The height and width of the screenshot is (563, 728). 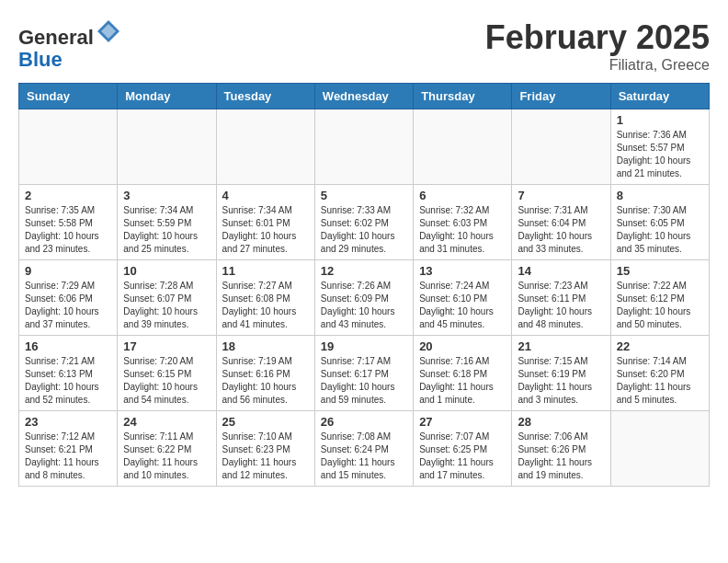 What do you see at coordinates (266, 381) in the screenshot?
I see `day-info: Sunrise: 7:19 AM Sunset: 6:16 PM Dayligh…` at bounding box center [266, 381].